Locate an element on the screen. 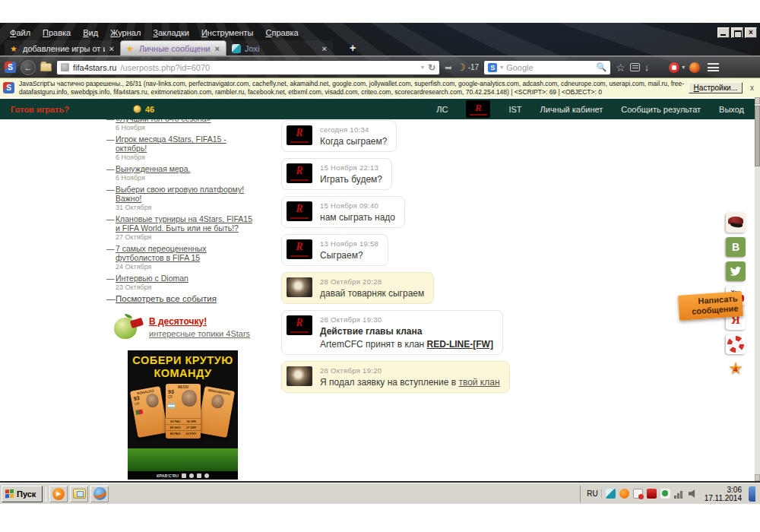 The width and height of the screenshot is (760, 532). restore-button is located at coordinates (737, 33).